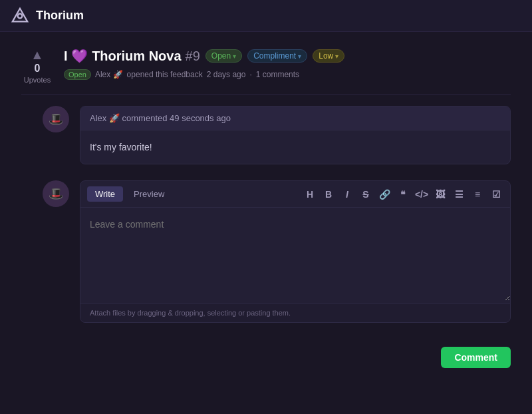  Describe the element at coordinates (366, 194) in the screenshot. I see `toolbar-strikethrough-btn: S` at that location.